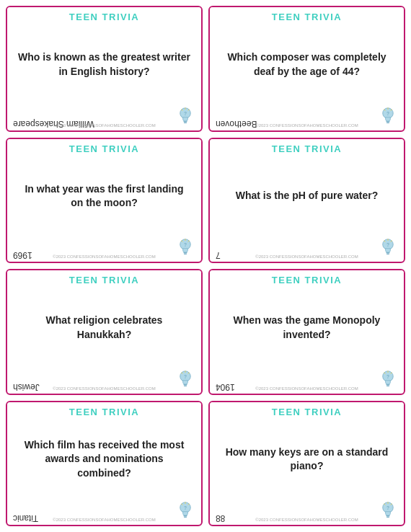 The height and width of the screenshot is (532, 411). Describe the element at coordinates (104, 65) in the screenshot. I see `card-question-1: Who is known as the greatest writer in E…` at that location.